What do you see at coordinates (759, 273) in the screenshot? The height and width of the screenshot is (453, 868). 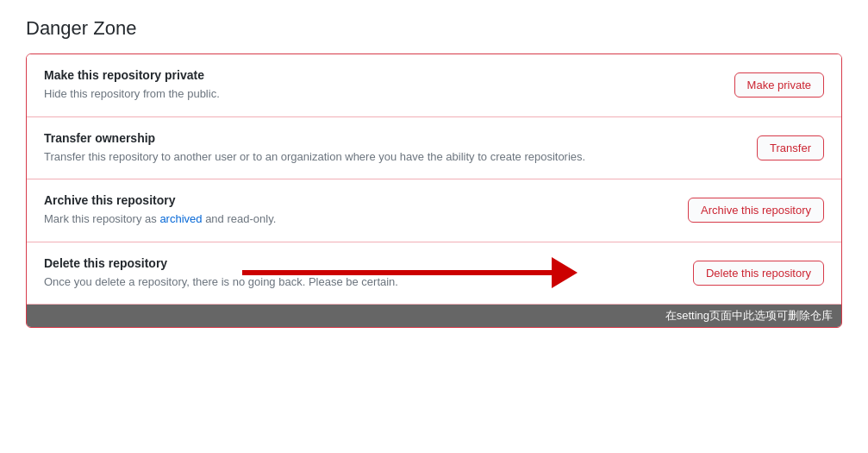 I see `delete-button: Delete this repository` at bounding box center [759, 273].